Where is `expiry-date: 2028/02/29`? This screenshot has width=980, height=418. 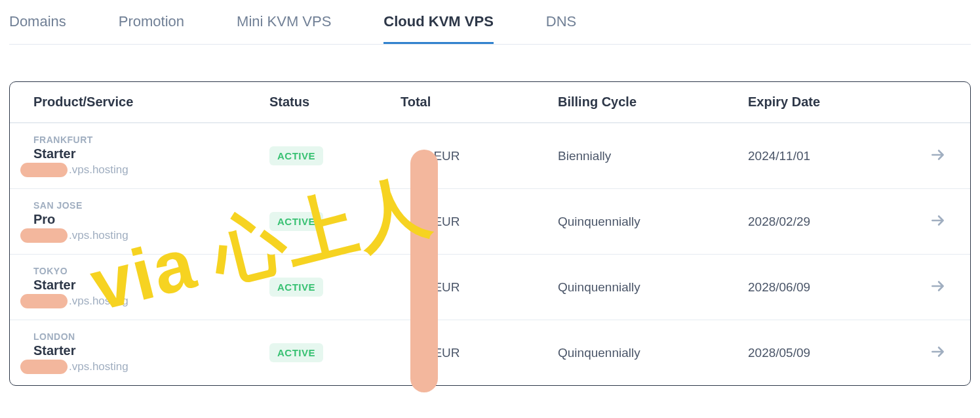
expiry-date: 2028/02/29 is located at coordinates (827, 222).